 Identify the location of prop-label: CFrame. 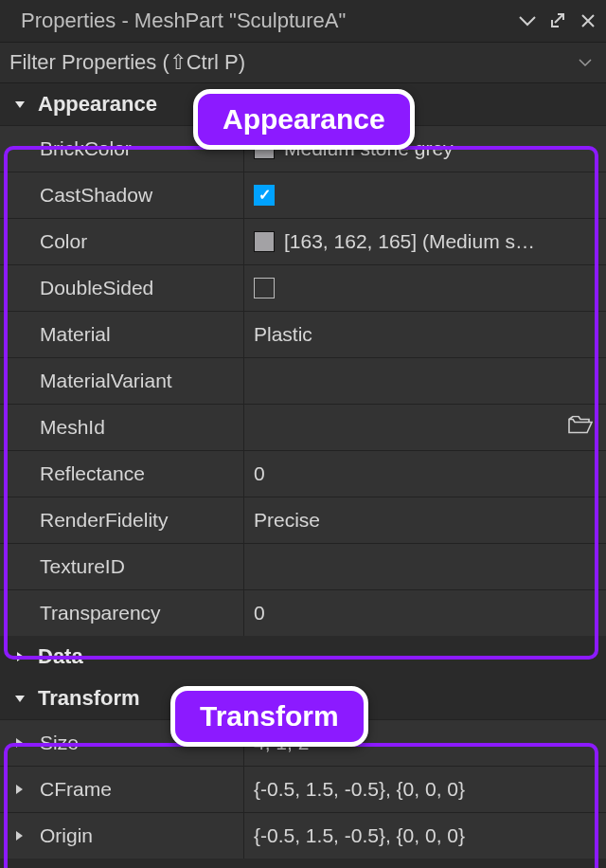
(122, 789).